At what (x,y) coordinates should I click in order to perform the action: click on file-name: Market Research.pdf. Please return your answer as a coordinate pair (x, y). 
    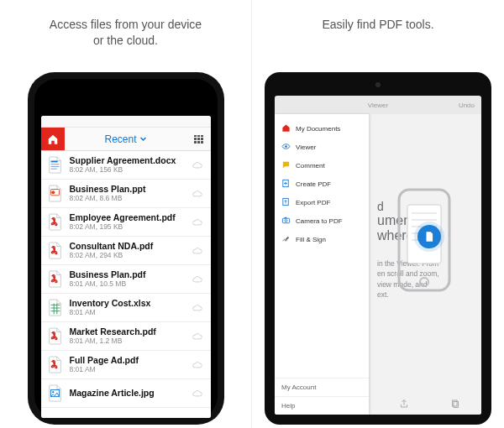
    Looking at the image, I should click on (130, 332).